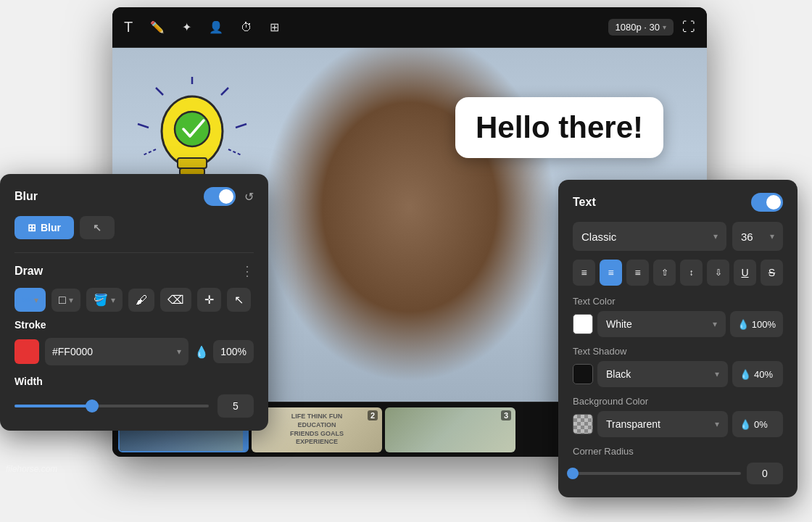 Image resolution: width=812 pixels, height=522 pixels. Describe the element at coordinates (767, 202) in the screenshot. I see `text-toggle` at that location.